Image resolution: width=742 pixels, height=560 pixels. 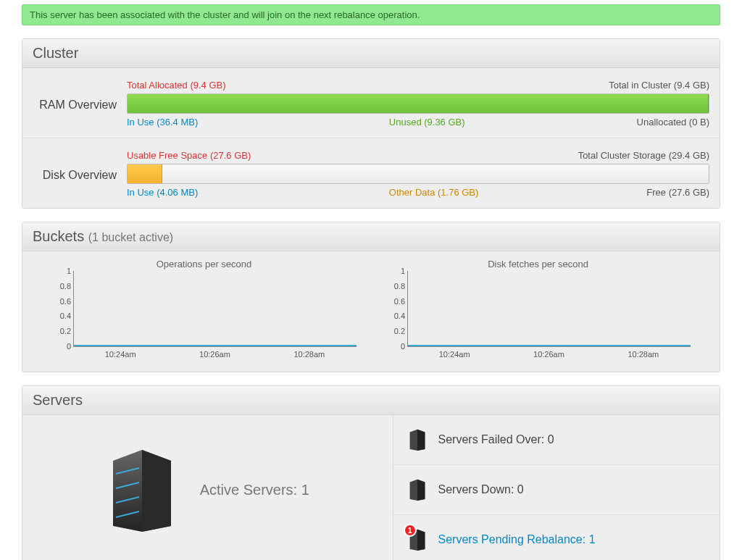 I want to click on servers-pending-label: Servers Pending Rebalance: 1, so click(x=517, y=540).